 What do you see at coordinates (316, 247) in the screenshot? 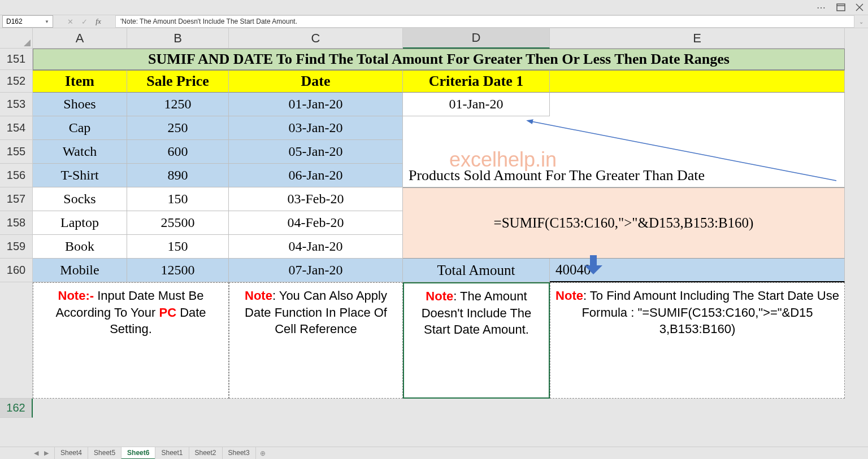
I see `cell-date: 04-Jan-20` at bounding box center [316, 247].